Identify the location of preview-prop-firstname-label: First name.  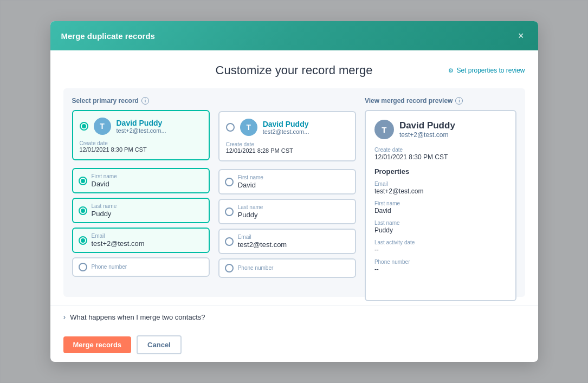
(441, 204).